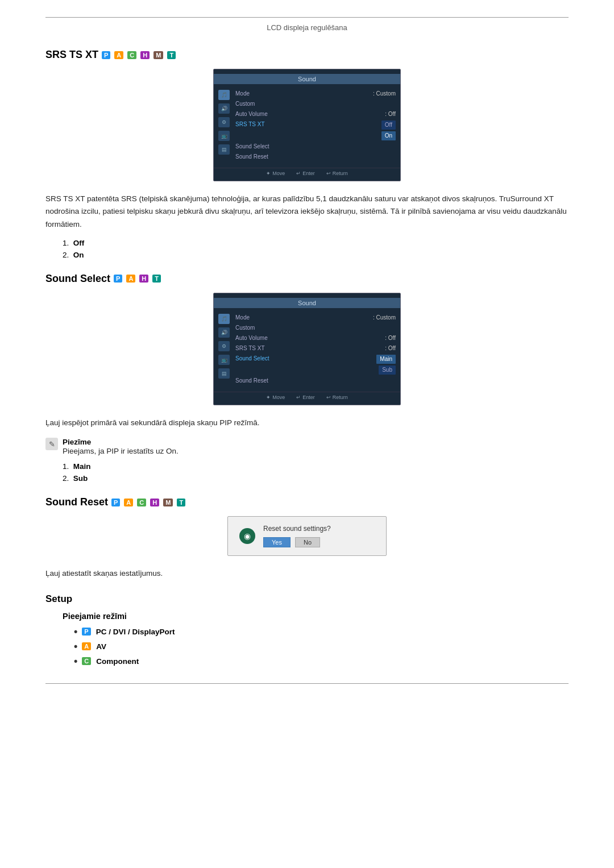 This screenshot has width=614, height=868. What do you see at coordinates (224, 360) in the screenshot?
I see `osd2-icon-4: 📺` at bounding box center [224, 360].